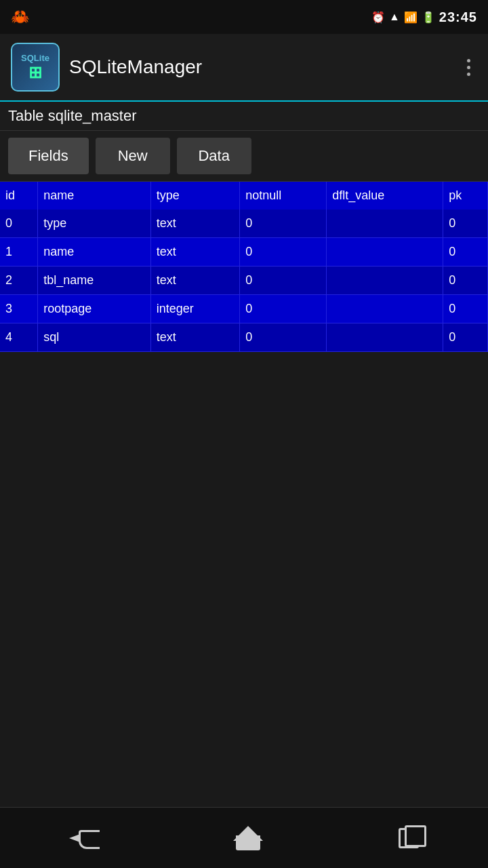 The width and height of the screenshot is (488, 868). I want to click on navigation-bar, so click(244, 837).